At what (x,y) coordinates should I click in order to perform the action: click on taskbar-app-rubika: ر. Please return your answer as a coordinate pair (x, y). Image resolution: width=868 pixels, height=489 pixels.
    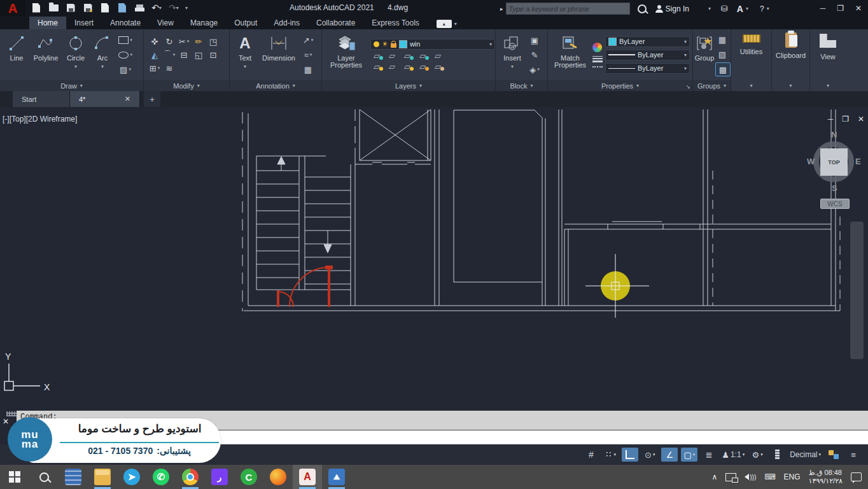
    Looking at the image, I should click on (220, 477).